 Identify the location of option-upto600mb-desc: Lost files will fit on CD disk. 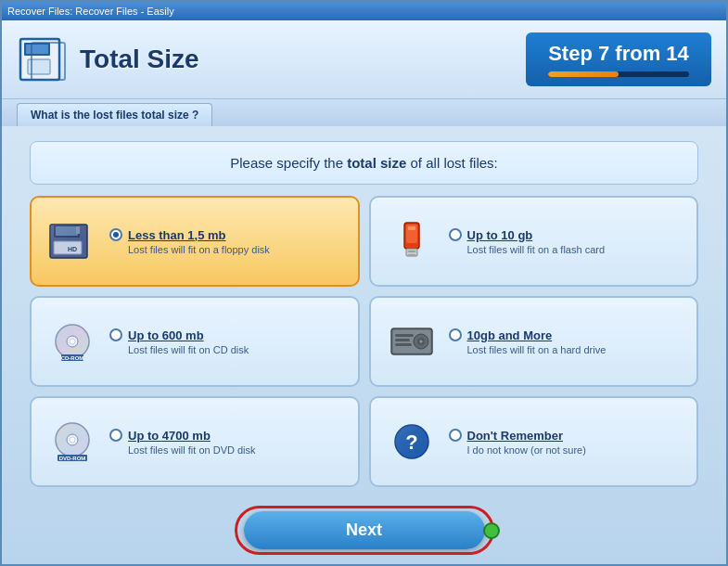
(188, 350).